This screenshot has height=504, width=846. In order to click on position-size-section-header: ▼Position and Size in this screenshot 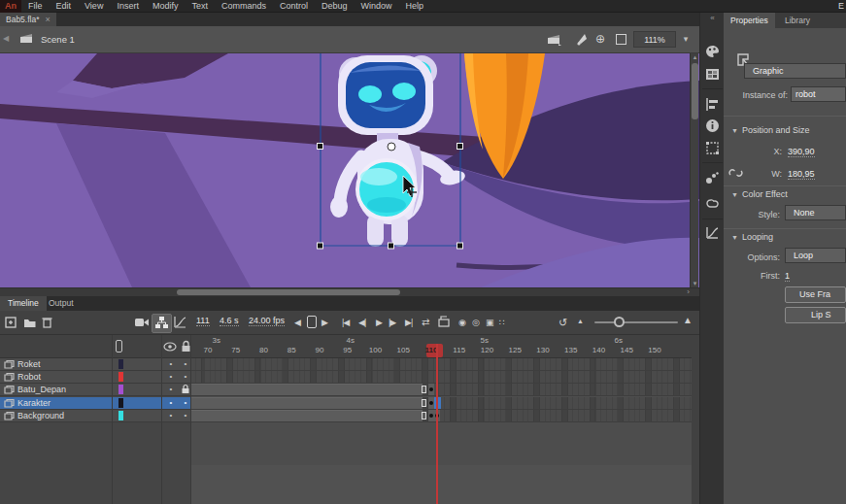, I will do `click(770, 130)`.